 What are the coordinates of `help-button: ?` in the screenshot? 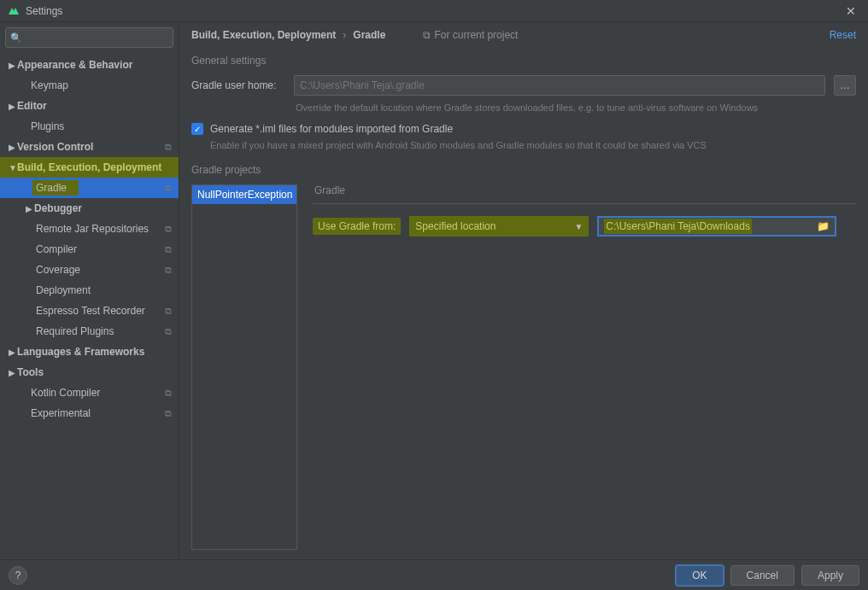 It's located at (18, 575).